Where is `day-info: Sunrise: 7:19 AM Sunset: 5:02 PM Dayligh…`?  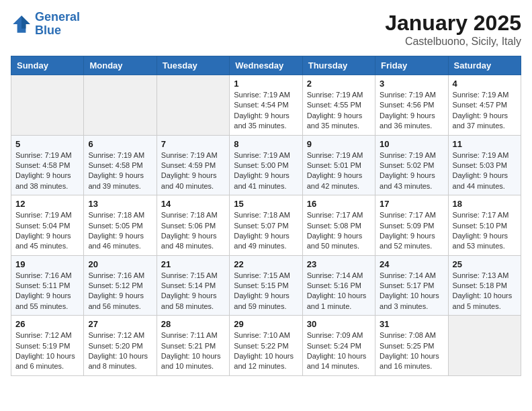
day-info: Sunrise: 7:19 AM Sunset: 5:02 PM Dayligh… is located at coordinates (411, 171).